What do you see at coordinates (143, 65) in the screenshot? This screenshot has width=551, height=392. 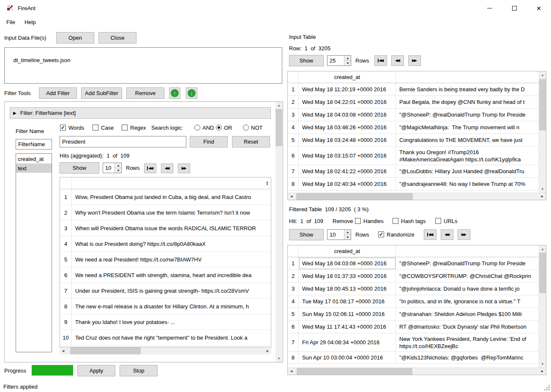 I see `file-list-box: dt_timeline_tweets.json` at bounding box center [143, 65].